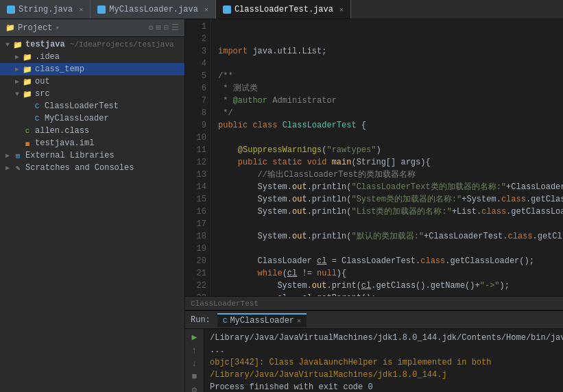 The height and width of the screenshot is (392, 563). I want to click on gear-icon: ⚙, so click(151, 27).